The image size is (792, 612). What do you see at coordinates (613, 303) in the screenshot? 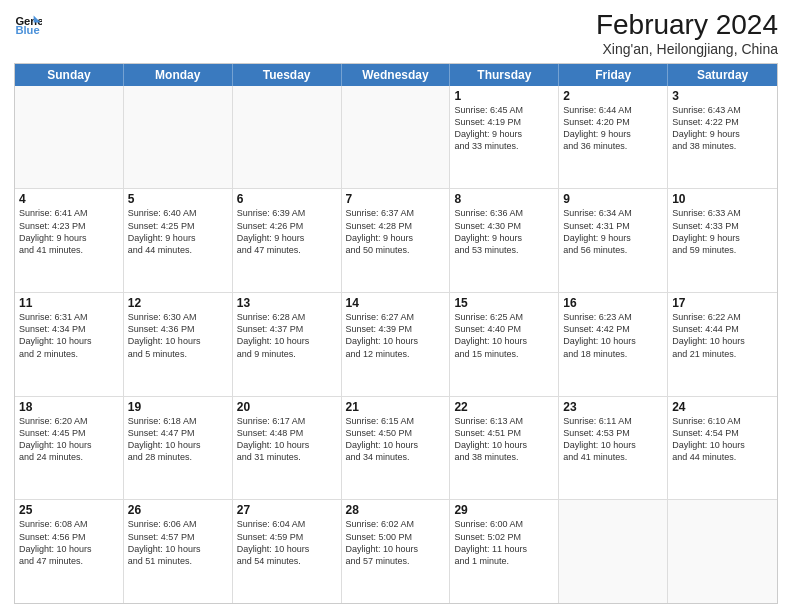
I see `day-number: 16` at bounding box center [613, 303].